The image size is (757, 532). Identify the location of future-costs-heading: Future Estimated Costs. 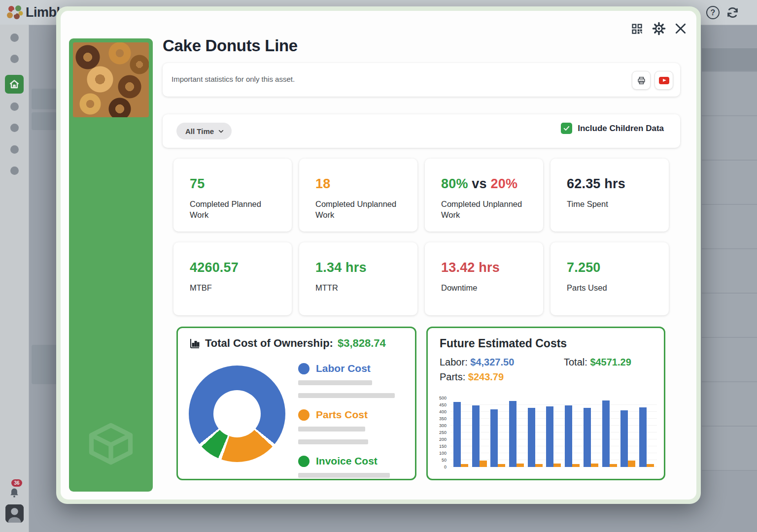
(503, 344).